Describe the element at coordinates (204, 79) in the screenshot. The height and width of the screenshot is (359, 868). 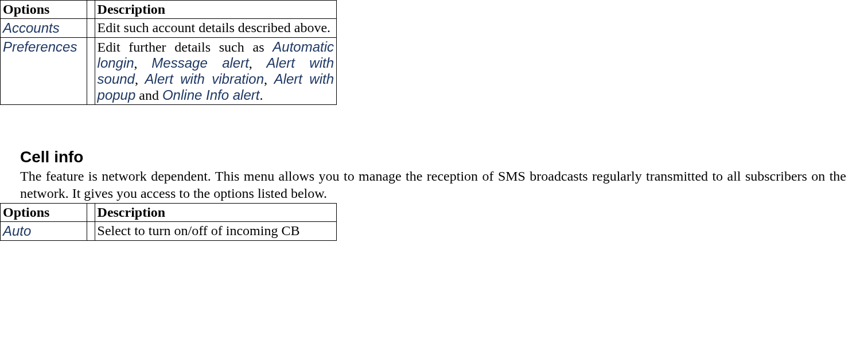
I see `term-alert-vibration: Alert with vibration` at that location.